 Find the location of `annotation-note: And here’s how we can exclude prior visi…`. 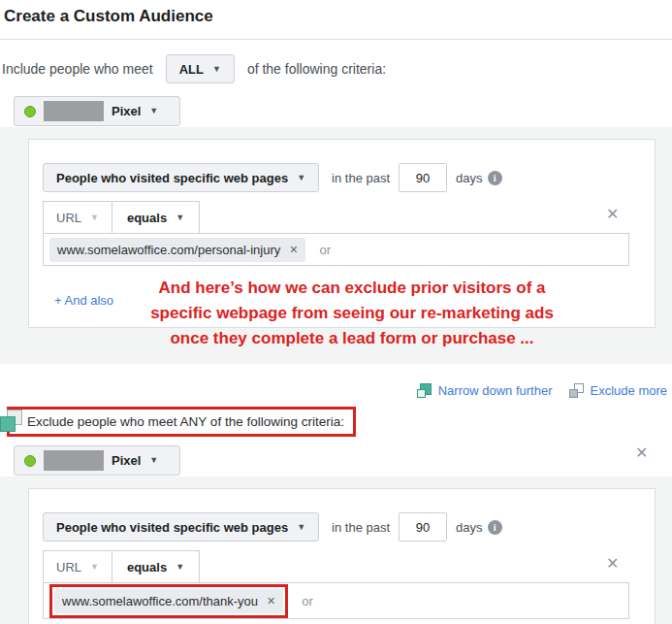

annotation-note: And here’s how we can exclude prior visi… is located at coordinates (352, 313).